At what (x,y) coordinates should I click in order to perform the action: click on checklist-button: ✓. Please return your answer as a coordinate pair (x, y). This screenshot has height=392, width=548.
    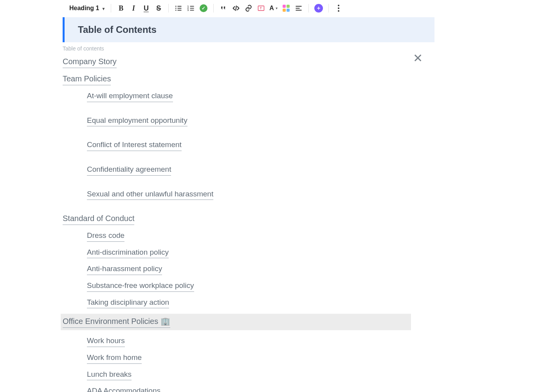
    Looking at the image, I should click on (204, 8).